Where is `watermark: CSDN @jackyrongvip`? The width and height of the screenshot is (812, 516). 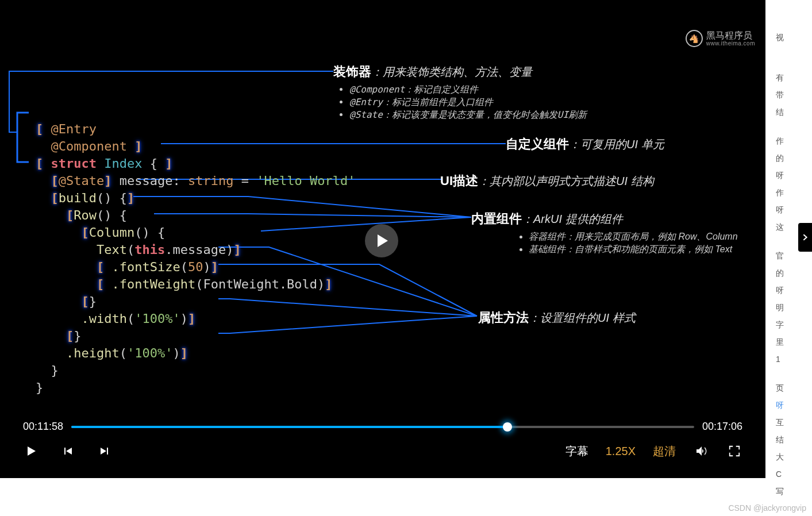 watermark: CSDN @jackyrongvip is located at coordinates (767, 508).